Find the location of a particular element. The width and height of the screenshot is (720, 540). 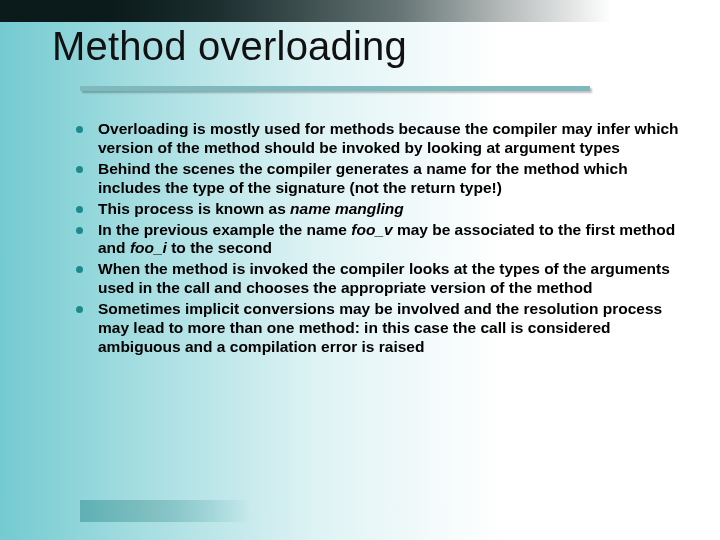

title-underline is located at coordinates (335, 88).